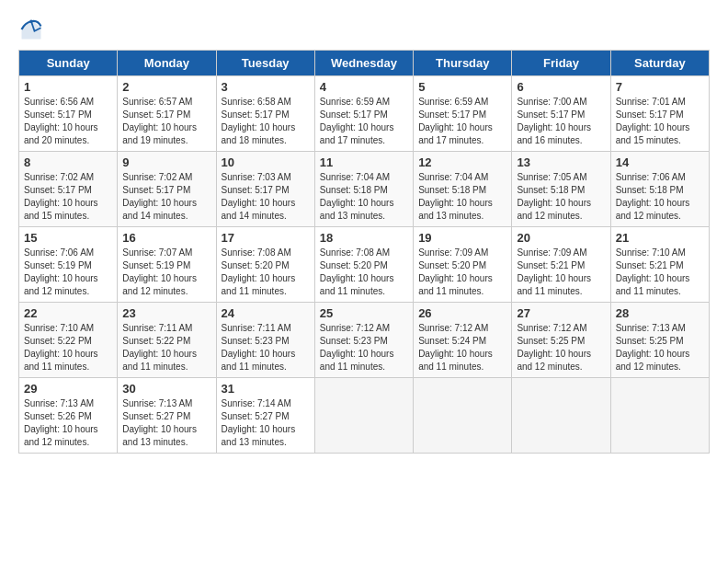 The height and width of the screenshot is (563, 728). I want to click on day-info: Sunrise: 7:03 AMSunset: 5:17 PMDaylight:…, so click(259, 197).